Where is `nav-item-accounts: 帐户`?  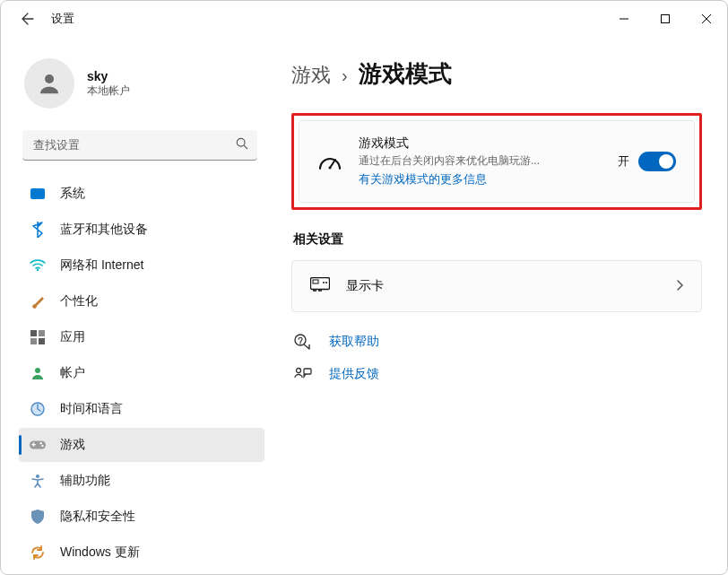
nav-item-accounts: 帐户 is located at coordinates (142, 373).